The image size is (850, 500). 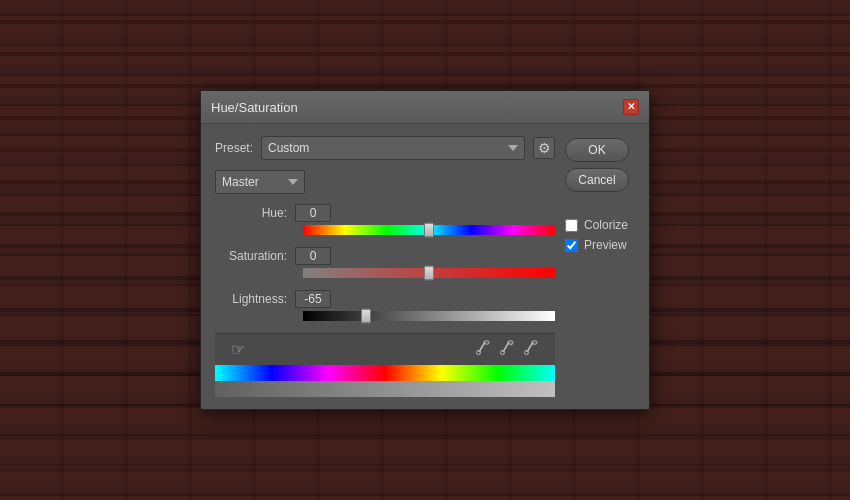 I want to click on color-bars, so click(x=385, y=381).